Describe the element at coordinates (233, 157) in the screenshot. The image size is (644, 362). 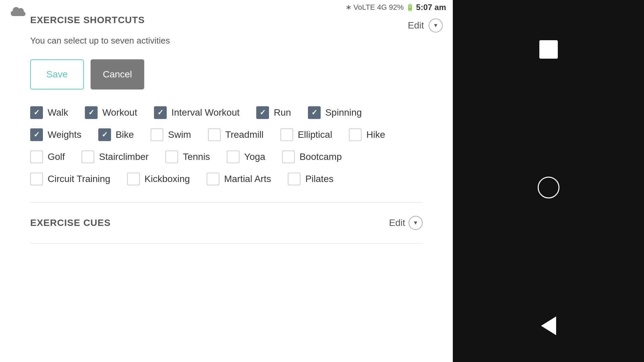
I see `checkbox-yoga` at that location.